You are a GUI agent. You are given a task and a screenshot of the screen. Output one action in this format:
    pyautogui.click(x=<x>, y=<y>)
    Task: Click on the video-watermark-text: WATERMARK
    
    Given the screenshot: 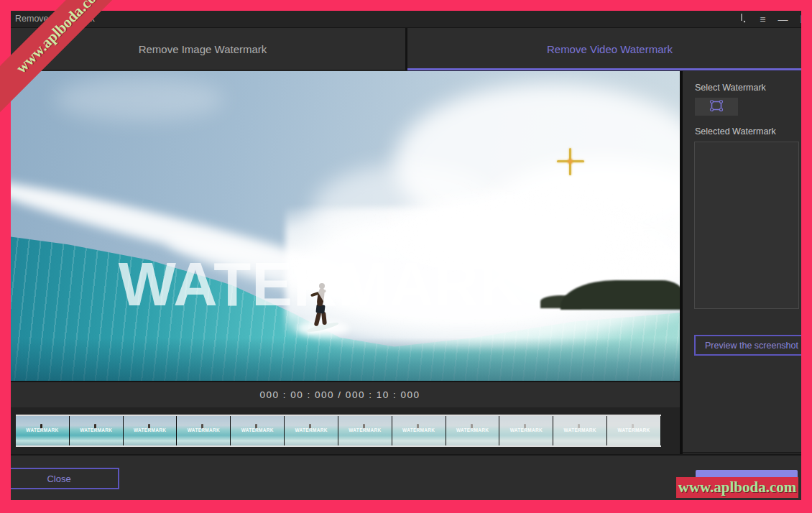 What is the action you would take?
    pyautogui.click(x=331, y=285)
    